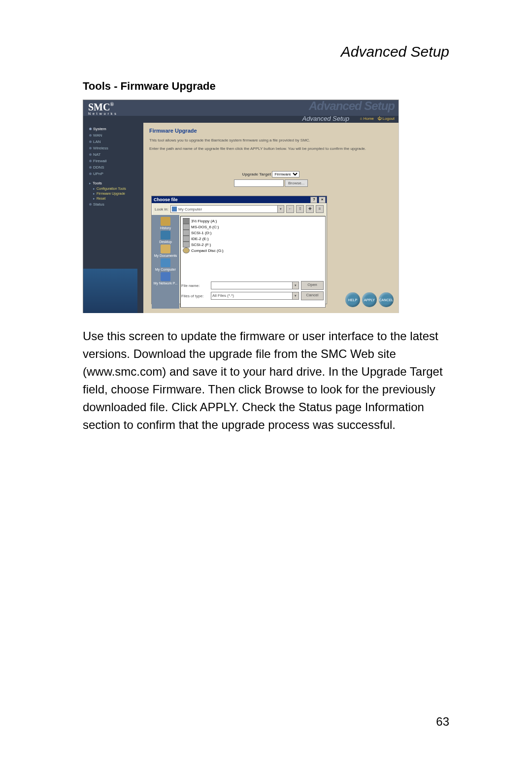  I want to click on places-bar: History Desktop My Documents My Computer…, so click(166, 262).